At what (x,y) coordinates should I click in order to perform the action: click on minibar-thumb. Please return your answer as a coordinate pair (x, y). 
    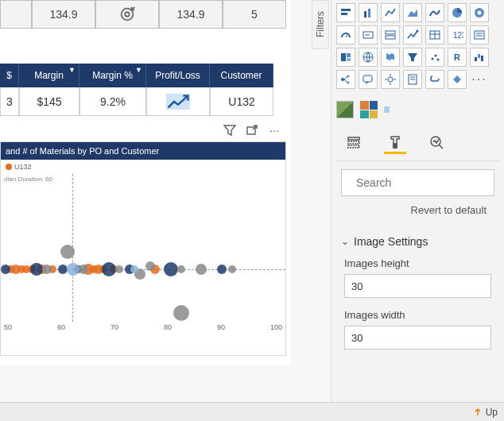
    Looking at the image, I should click on (393, 110).